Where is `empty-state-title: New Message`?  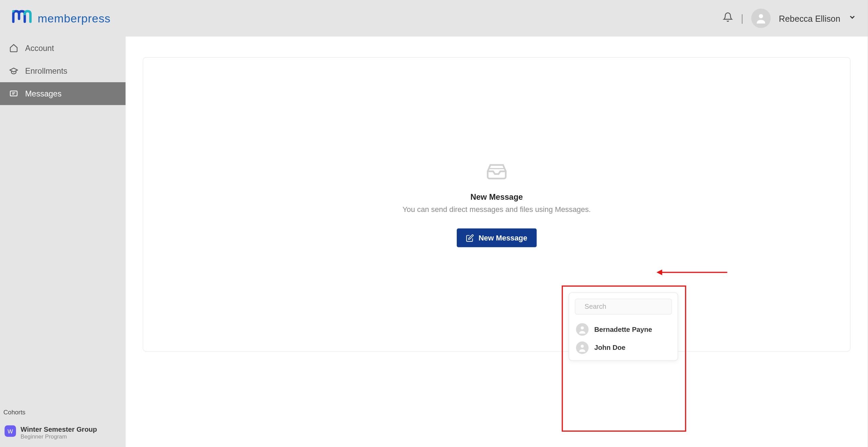
empty-state-title: New Message is located at coordinates (496, 197).